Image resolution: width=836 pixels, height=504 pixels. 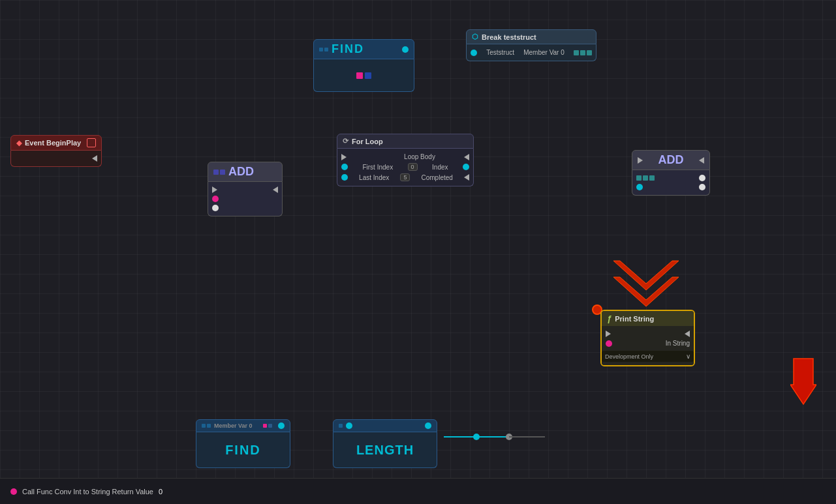 What do you see at coordinates (281, 426) in the screenshot?
I see `find-bot-out-pin` at bounding box center [281, 426].